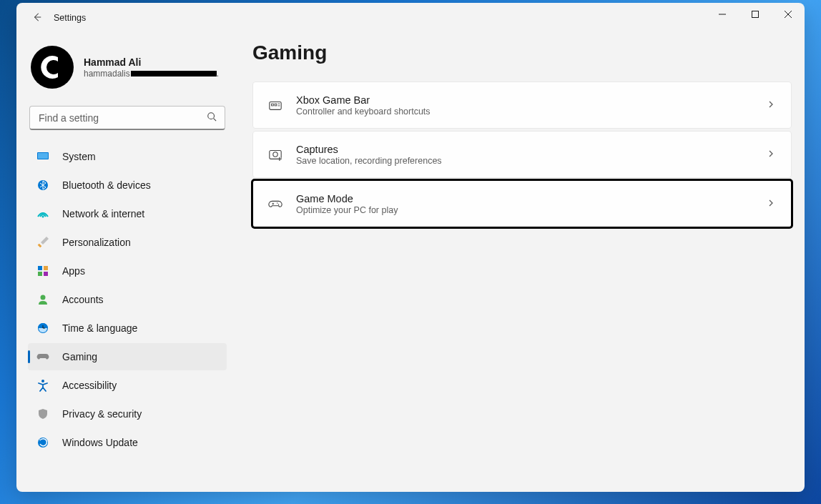 Image resolution: width=821 pixels, height=504 pixels. Describe the element at coordinates (369, 149) in the screenshot. I see `card-title: Captures` at that location.